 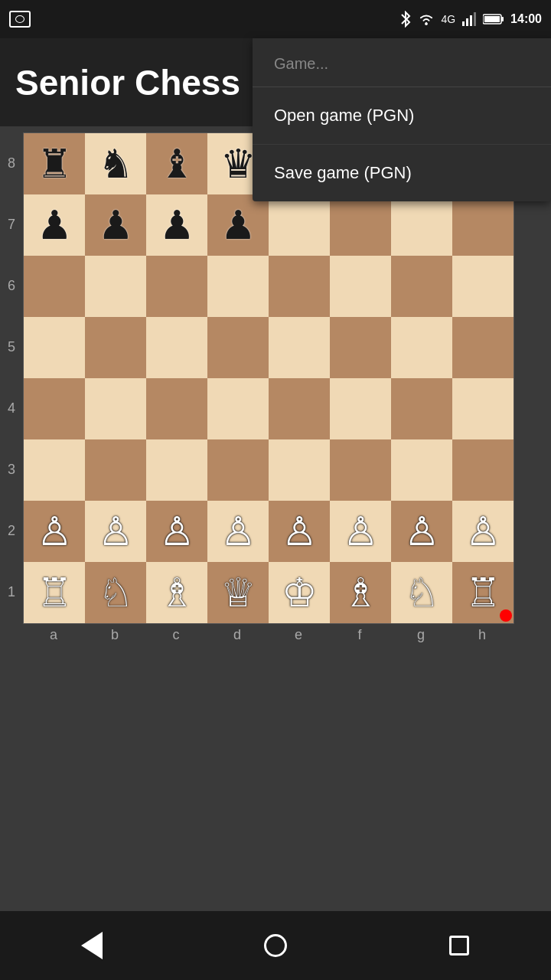 I want to click on square-a7: ♟, so click(x=54, y=225).